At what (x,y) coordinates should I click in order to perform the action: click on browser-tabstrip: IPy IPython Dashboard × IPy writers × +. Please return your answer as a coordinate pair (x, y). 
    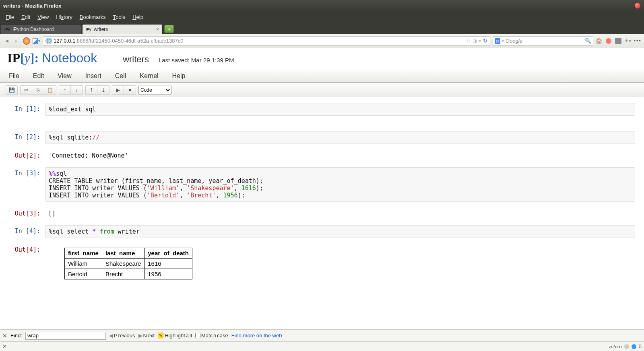
    Looking at the image, I should click on (322, 28).